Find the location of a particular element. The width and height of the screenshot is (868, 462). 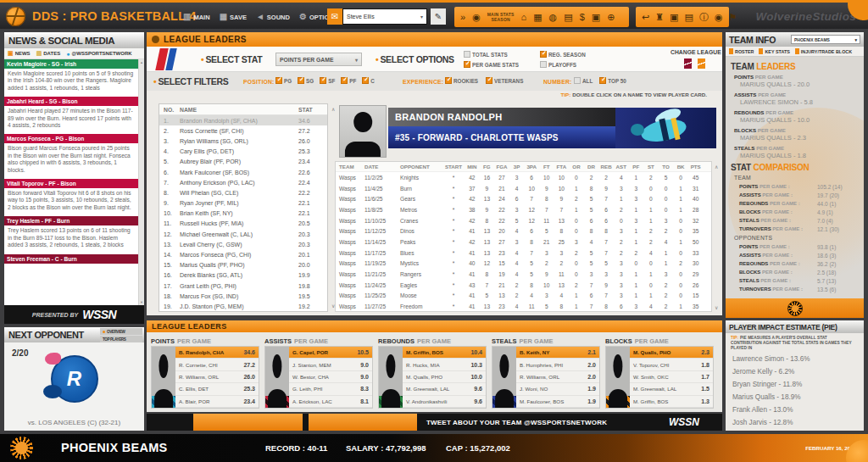

player-list-row: 9. Ryan Joyner (PF, MIL) 22.1 is located at coordinates (243, 203).